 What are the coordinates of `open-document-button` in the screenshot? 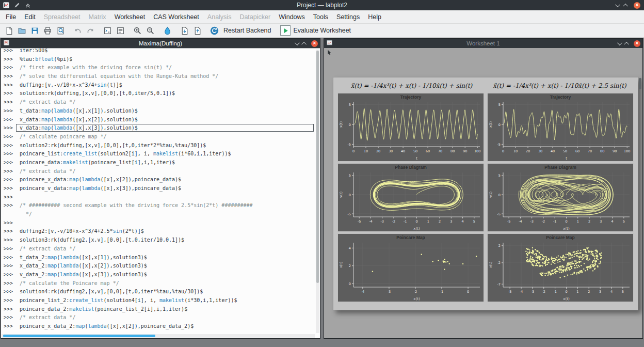 It's located at (22, 30).